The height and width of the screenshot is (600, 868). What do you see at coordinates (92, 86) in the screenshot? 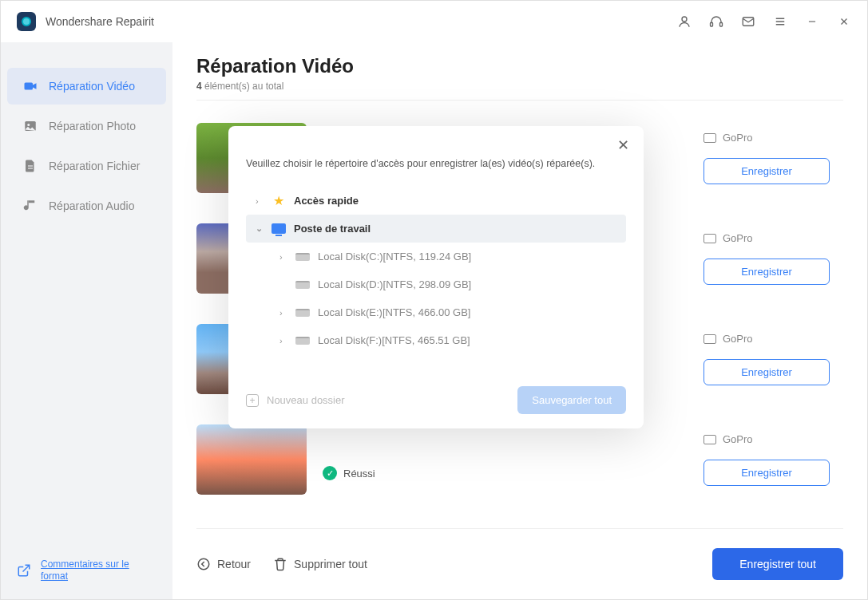
I see `sidebar-label: Réparation Vidéo` at bounding box center [92, 86].